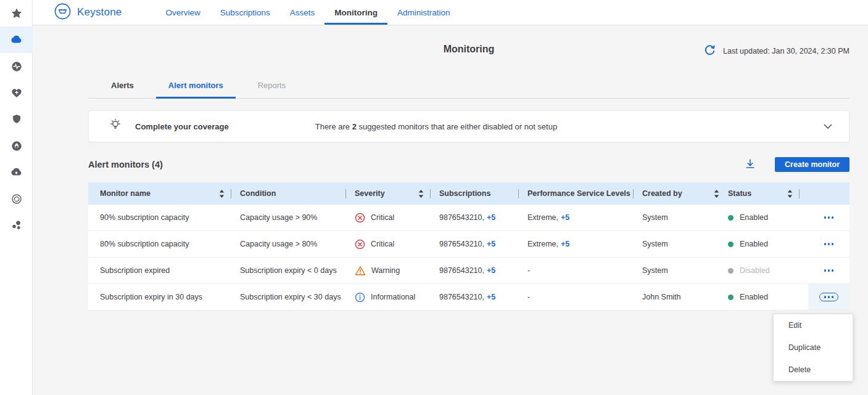 Image resolution: width=868 pixels, height=395 pixels. Describe the element at coordinates (16, 67) in the screenshot. I see `sidebar-item-system-health` at that location.